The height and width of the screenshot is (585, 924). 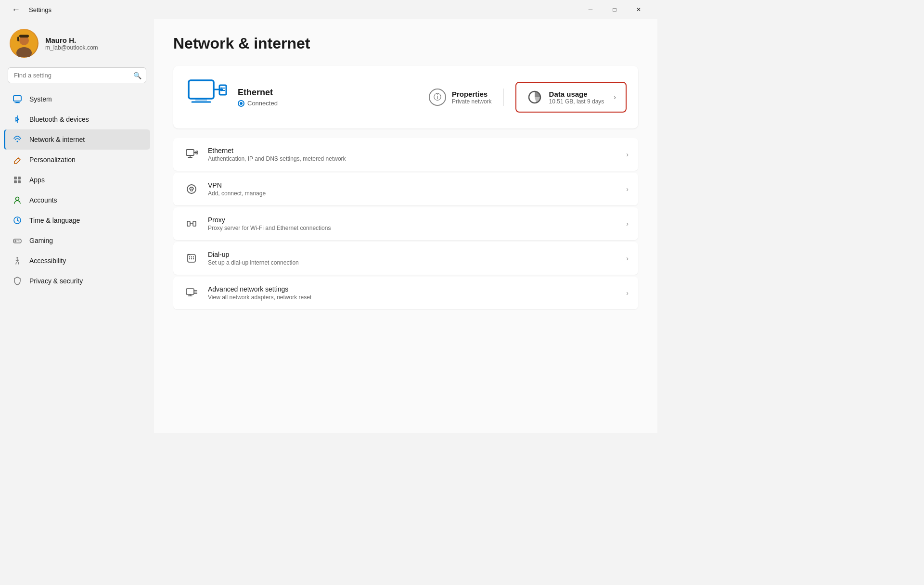 What do you see at coordinates (406, 258) in the screenshot?
I see `settings-item-dialup: Dial-up Set up a dial-up internet connec…` at bounding box center [406, 258].